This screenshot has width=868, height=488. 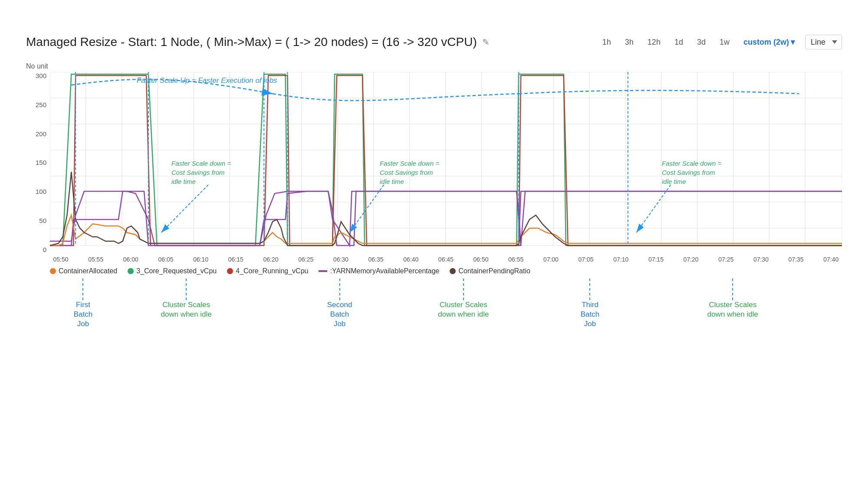 I want to click on annotation-cluster-down-1: Cluster Scalesdown when idle, so click(x=187, y=299).